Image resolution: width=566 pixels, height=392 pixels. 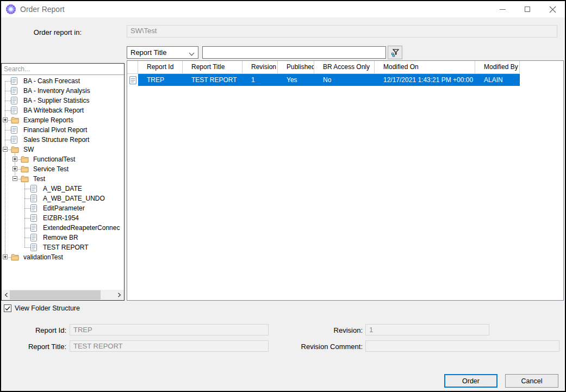 What do you see at coordinates (63, 101) in the screenshot?
I see `tree-item-ba-supplier-statistics: BA - Supplier Statistics` at bounding box center [63, 101].